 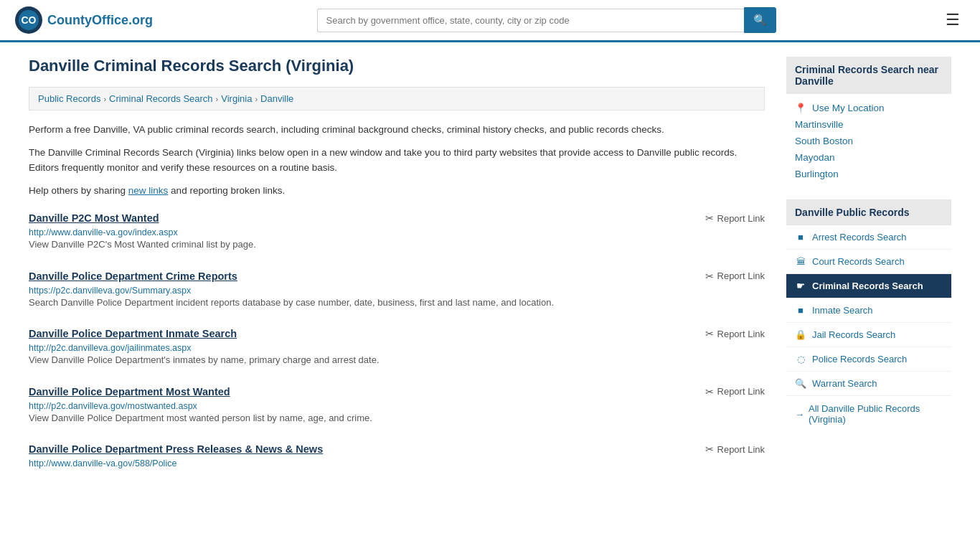 What do you see at coordinates (869, 174) in the screenshot?
I see `nearby-city-item: Burlington` at bounding box center [869, 174].